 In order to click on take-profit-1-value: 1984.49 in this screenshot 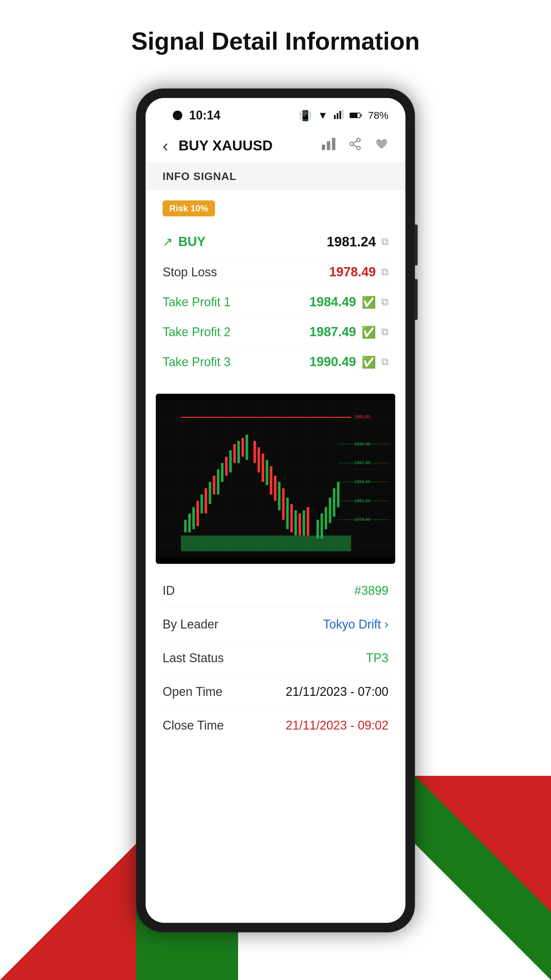, I will do `click(333, 302)`.